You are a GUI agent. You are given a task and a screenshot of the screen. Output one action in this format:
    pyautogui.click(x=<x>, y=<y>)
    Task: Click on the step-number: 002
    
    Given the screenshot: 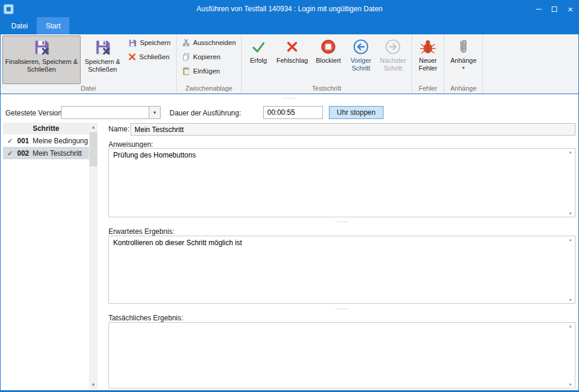 What is the action you would take?
    pyautogui.click(x=25, y=153)
    